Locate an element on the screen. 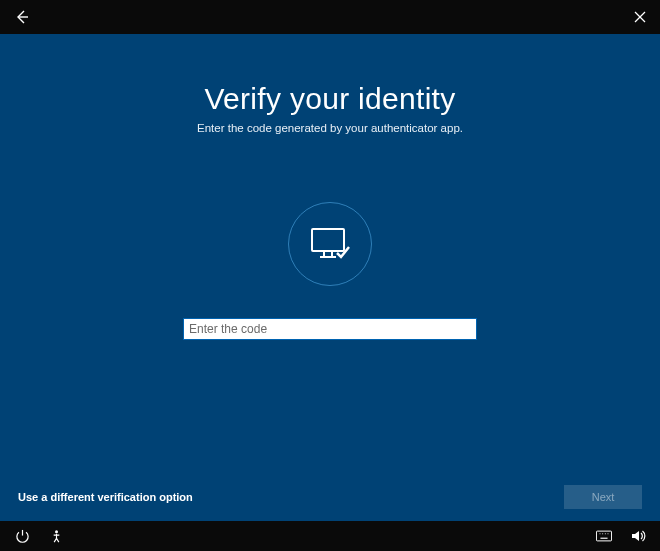 The width and height of the screenshot is (660, 551). monitor-check-icon is located at coordinates (330, 244).